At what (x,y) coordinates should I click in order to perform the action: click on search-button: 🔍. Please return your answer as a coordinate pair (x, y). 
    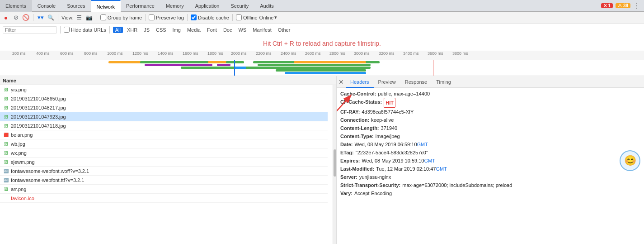
    Looking at the image, I should click on (51, 18).